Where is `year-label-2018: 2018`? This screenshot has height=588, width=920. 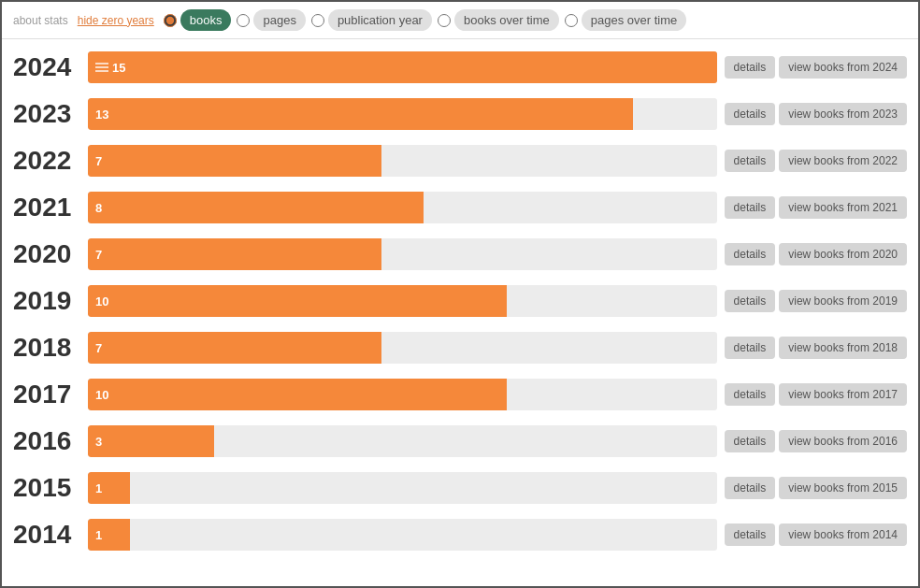
year-label-2018: 2018 is located at coordinates (50, 348).